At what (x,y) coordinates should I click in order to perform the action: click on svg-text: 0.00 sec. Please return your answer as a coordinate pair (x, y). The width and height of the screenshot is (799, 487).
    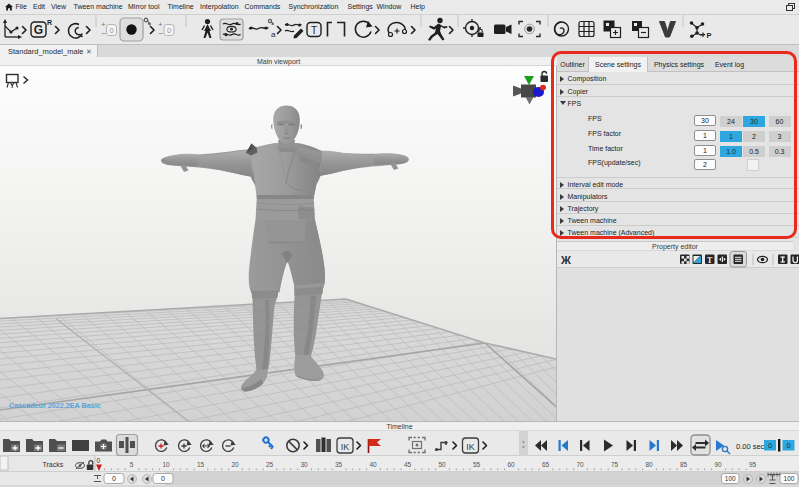
    Looking at the image, I should click on (750, 446).